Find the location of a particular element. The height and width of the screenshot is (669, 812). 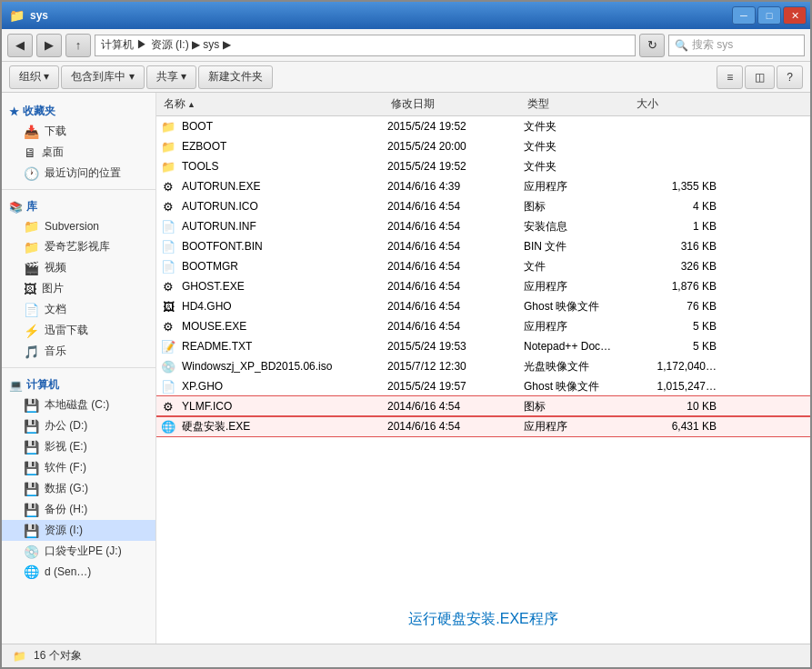

sidebar-item-subversion: 📁 Subversion is located at coordinates (78, 226).